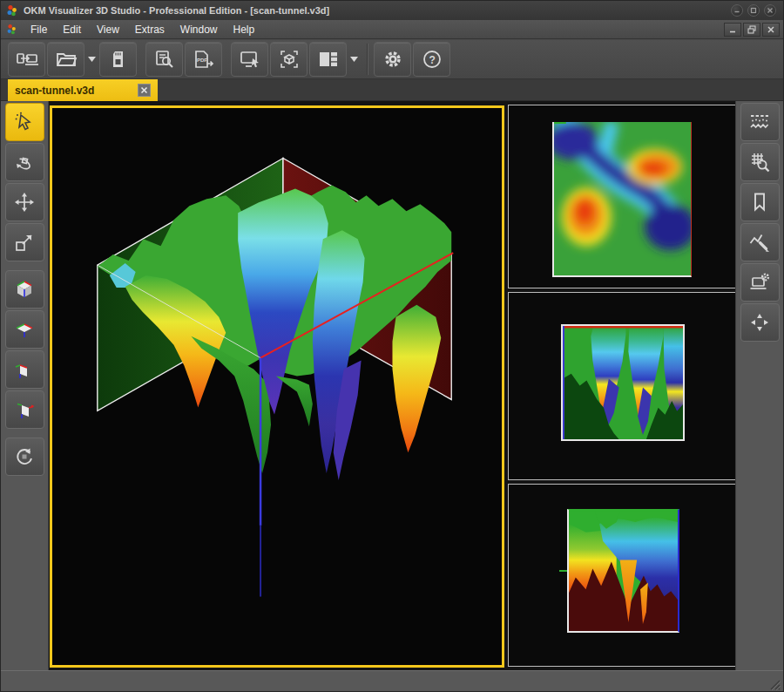 Image resolution: width=784 pixels, height=692 pixels. What do you see at coordinates (118, 59) in the screenshot?
I see `memory-card-button` at bounding box center [118, 59].